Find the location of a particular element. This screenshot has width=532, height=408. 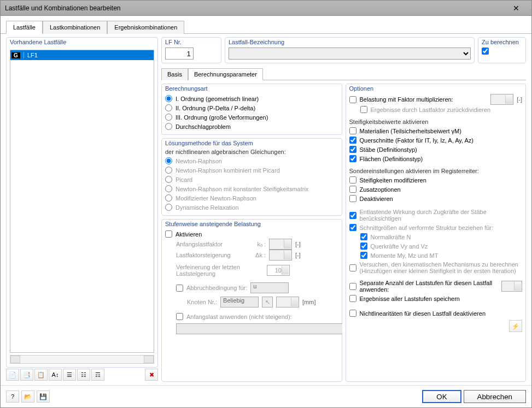

dd-node: Beliebig is located at coordinates (239, 302).